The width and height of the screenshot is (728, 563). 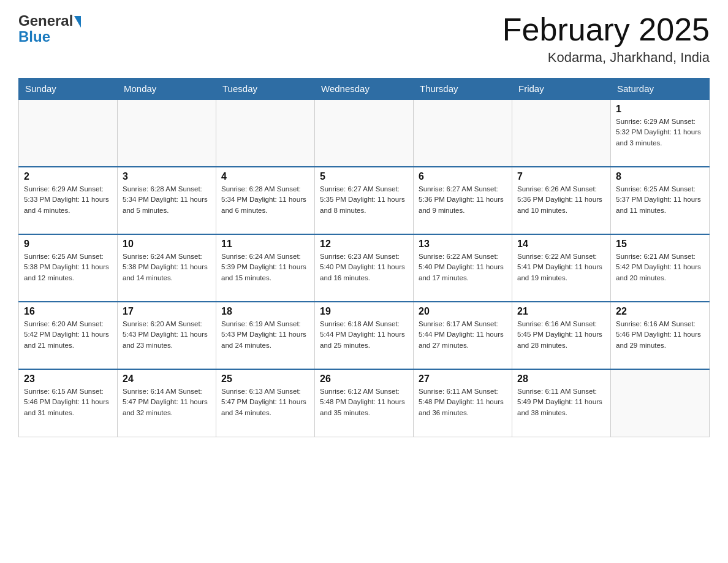 What do you see at coordinates (265, 244) in the screenshot?
I see `day-number: 11` at bounding box center [265, 244].